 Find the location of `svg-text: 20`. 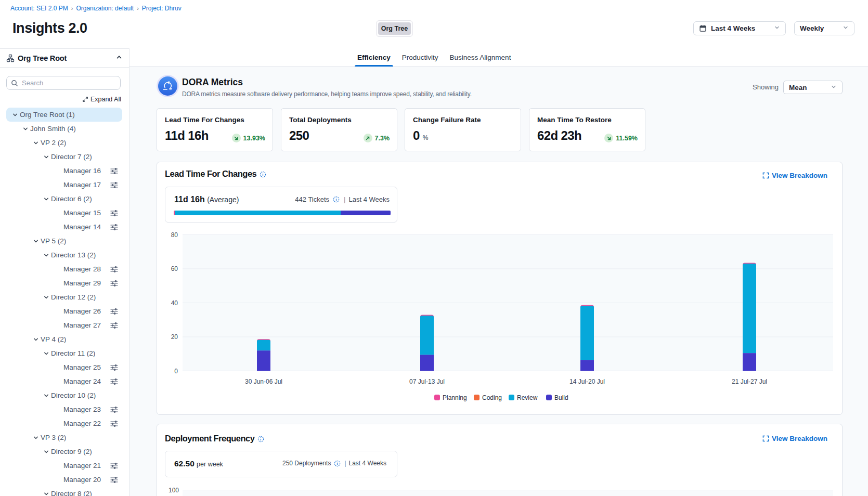

svg-text: 20 is located at coordinates (175, 337).